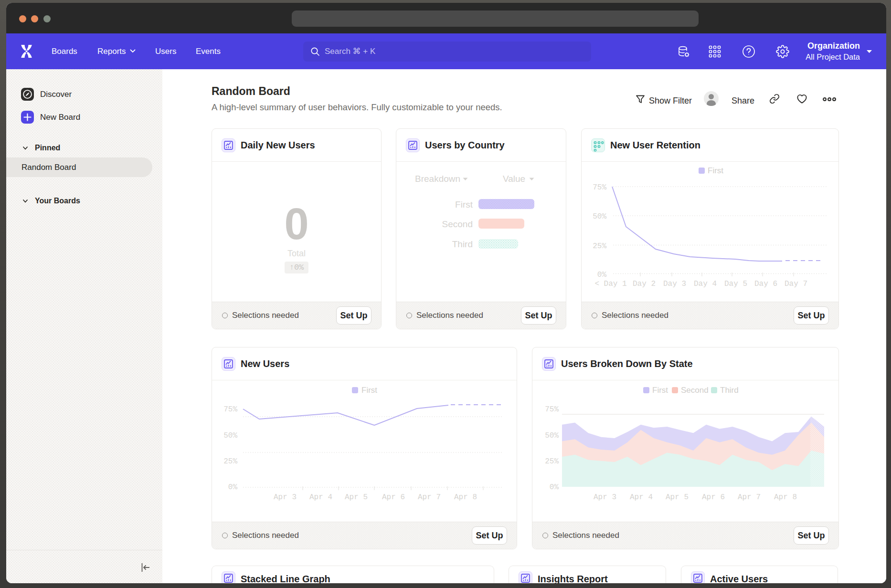  I want to click on svg-text: Day 4, so click(705, 284).